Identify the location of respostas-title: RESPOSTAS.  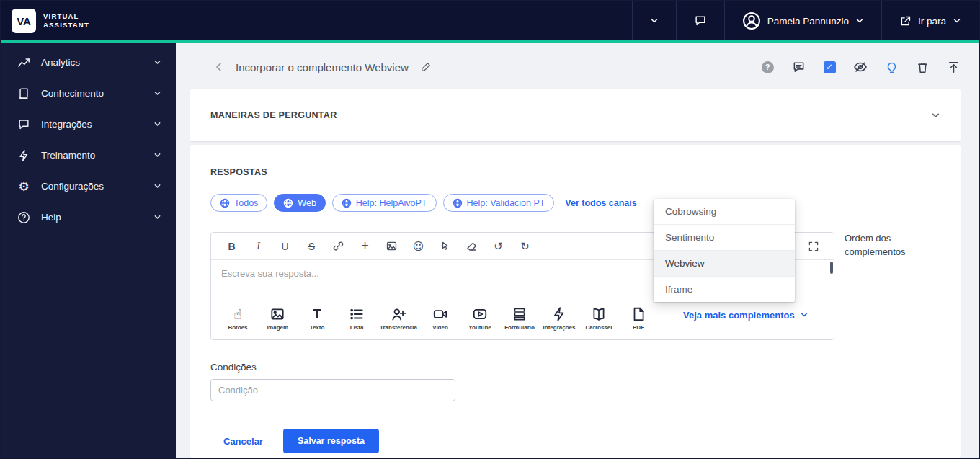
(239, 172).